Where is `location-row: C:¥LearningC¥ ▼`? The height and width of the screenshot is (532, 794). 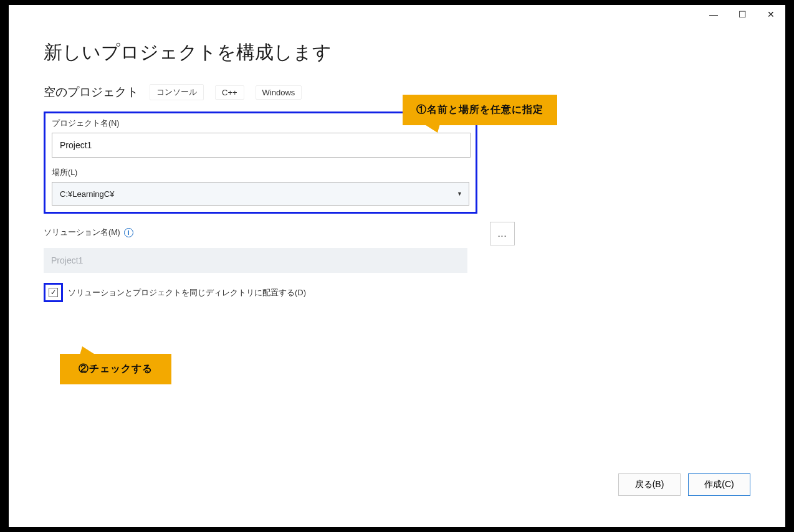
location-row: C:¥LearningC¥ ▼ is located at coordinates (261, 194).